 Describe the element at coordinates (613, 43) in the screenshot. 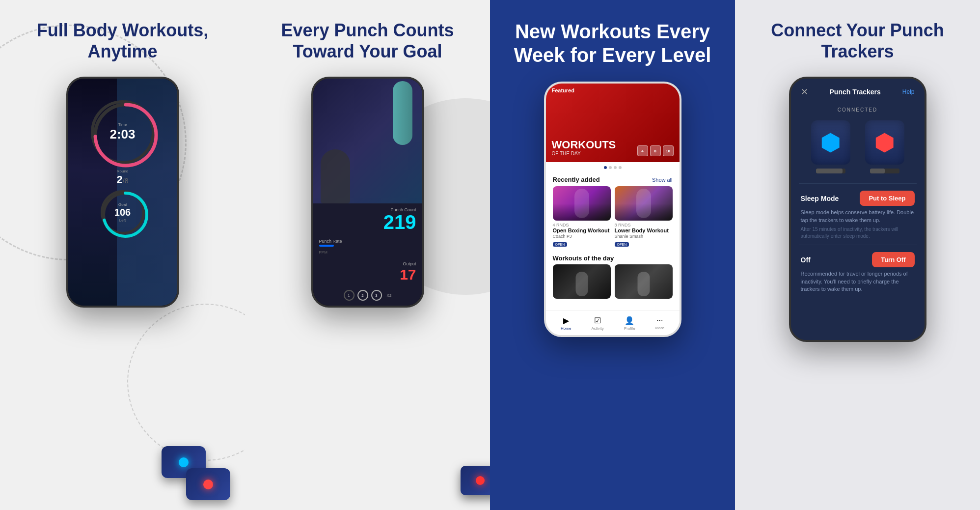

I see `panel-3-title: New Workouts Every Week for Every Level` at that location.